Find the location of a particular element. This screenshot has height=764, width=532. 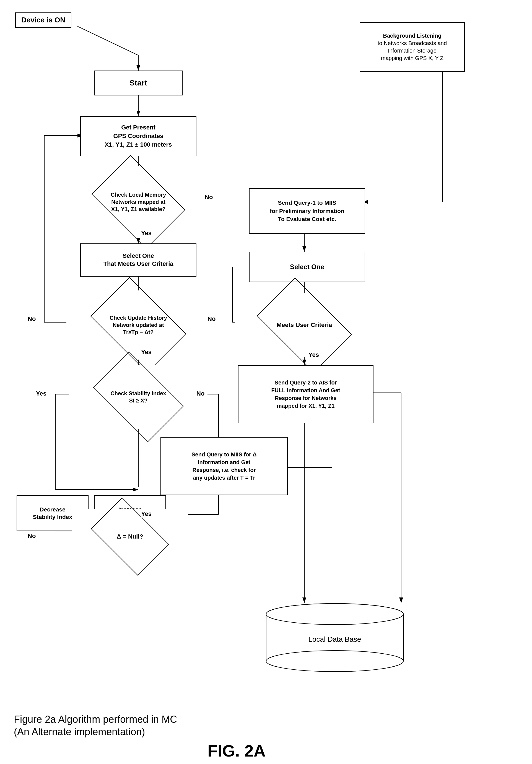

check-stability-diamond: Check Stability Index SI ≥ X? is located at coordinates (138, 397).